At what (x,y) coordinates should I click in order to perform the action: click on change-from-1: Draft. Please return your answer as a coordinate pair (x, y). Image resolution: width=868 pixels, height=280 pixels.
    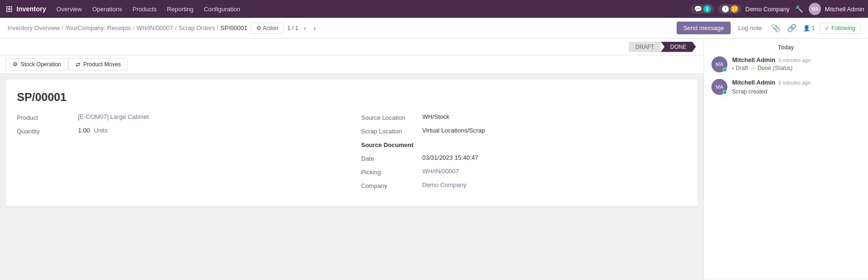
    Looking at the image, I should click on (742, 68).